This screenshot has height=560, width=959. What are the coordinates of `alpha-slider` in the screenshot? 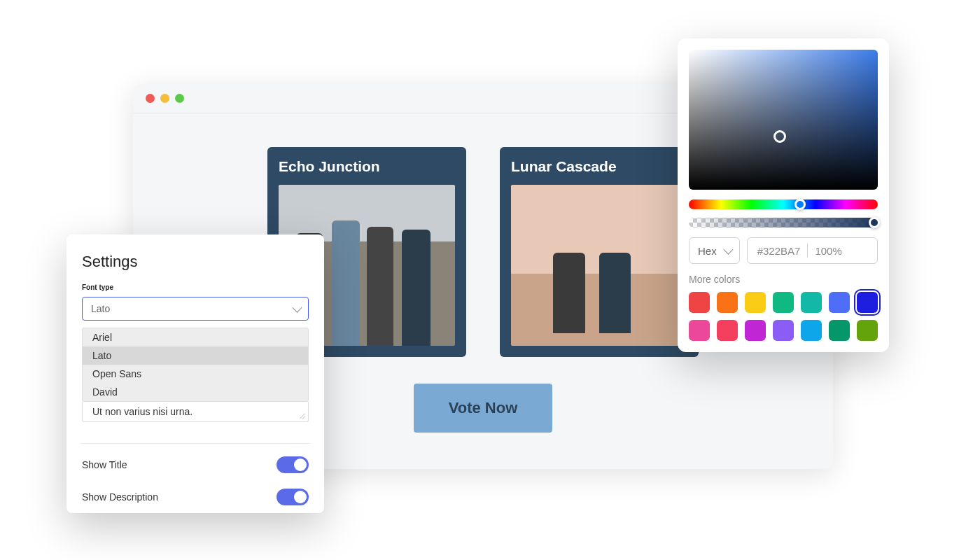 It's located at (783, 223).